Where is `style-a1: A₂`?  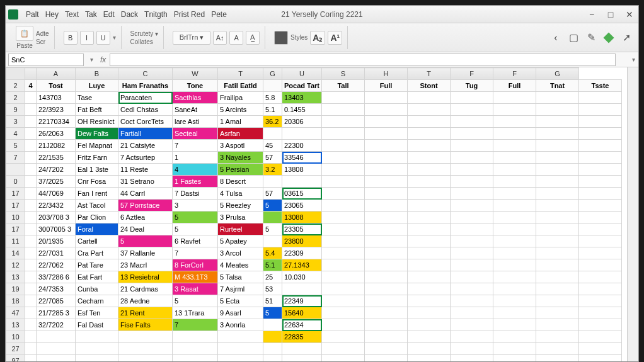
style-a1: A₂ is located at coordinates (318, 38).